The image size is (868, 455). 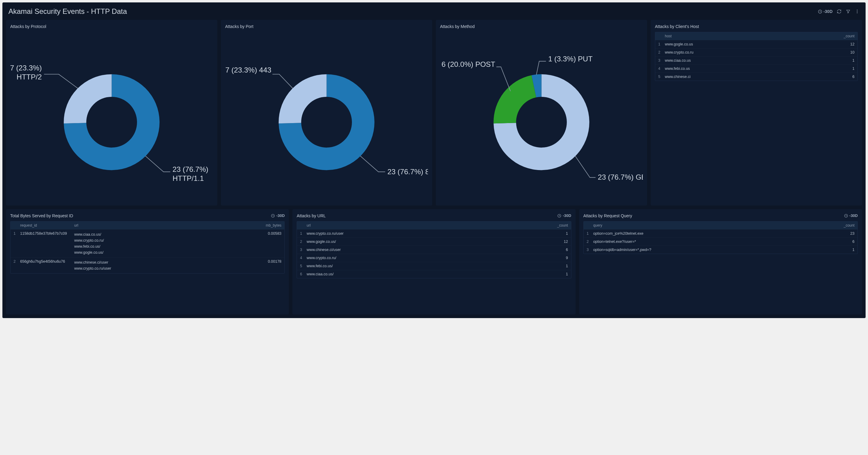 What do you see at coordinates (188, 178) in the screenshot?
I see `slice-label: HTTP/1.1` at bounding box center [188, 178].